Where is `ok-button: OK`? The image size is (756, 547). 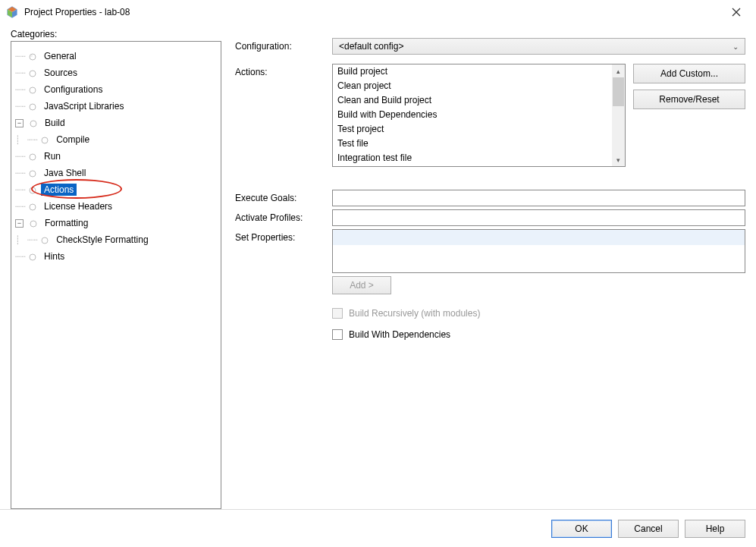
ok-button: OK is located at coordinates (582, 529).